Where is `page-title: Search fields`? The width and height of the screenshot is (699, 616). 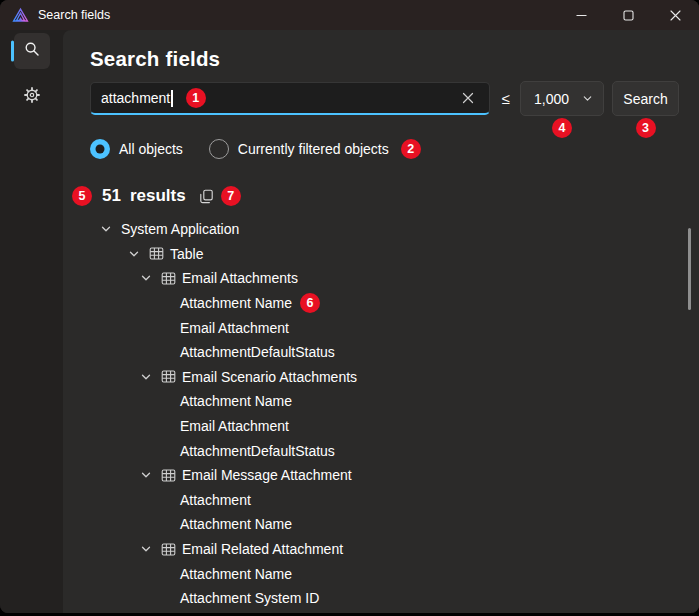 page-title: Search fields is located at coordinates (394, 59).